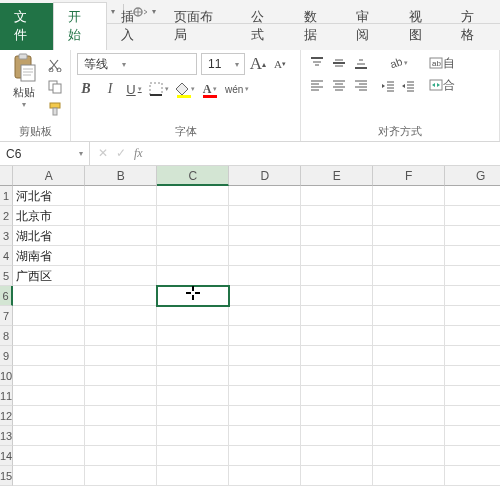 This screenshot has height=500, width=500. I want to click on cell-F15, so click(409, 476).